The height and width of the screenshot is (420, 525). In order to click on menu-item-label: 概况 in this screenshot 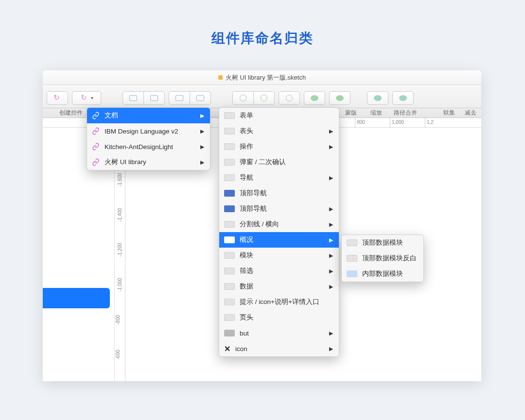, I will do `click(282, 240)`.